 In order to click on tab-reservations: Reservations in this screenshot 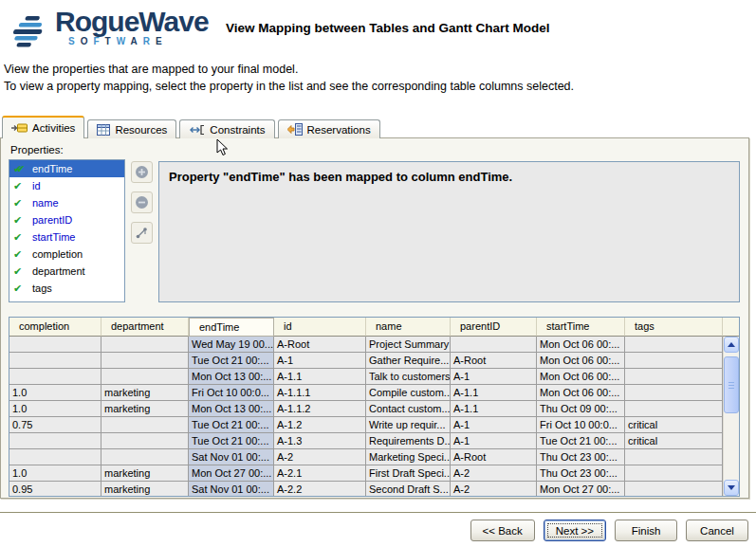, I will do `click(329, 129)`.